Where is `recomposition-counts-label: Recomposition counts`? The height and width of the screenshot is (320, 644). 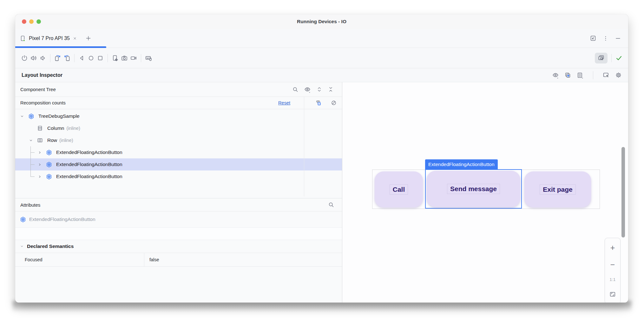 recomposition-counts-label: Recomposition counts is located at coordinates (43, 103).